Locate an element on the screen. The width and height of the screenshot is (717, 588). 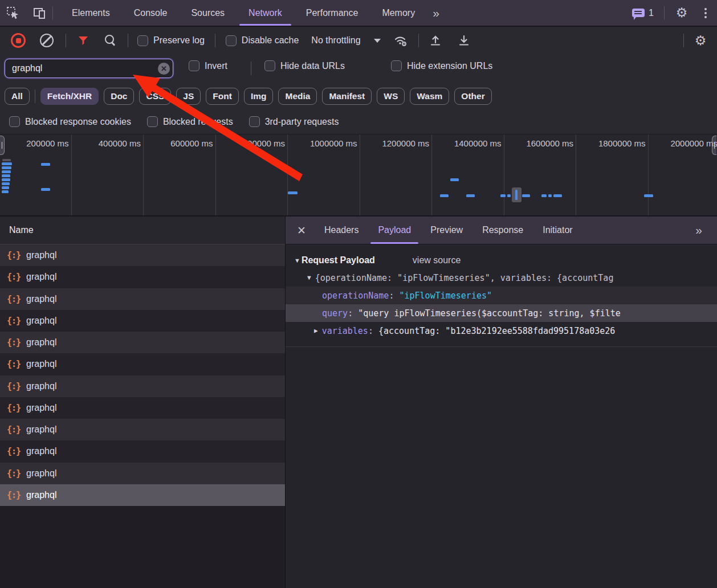
filter-chip-doc: Doc is located at coordinates (119, 96).